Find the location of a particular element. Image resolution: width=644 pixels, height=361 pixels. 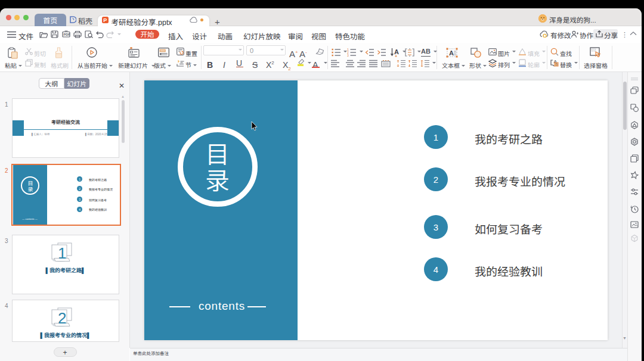

svg-text: 2 is located at coordinates (62, 318).